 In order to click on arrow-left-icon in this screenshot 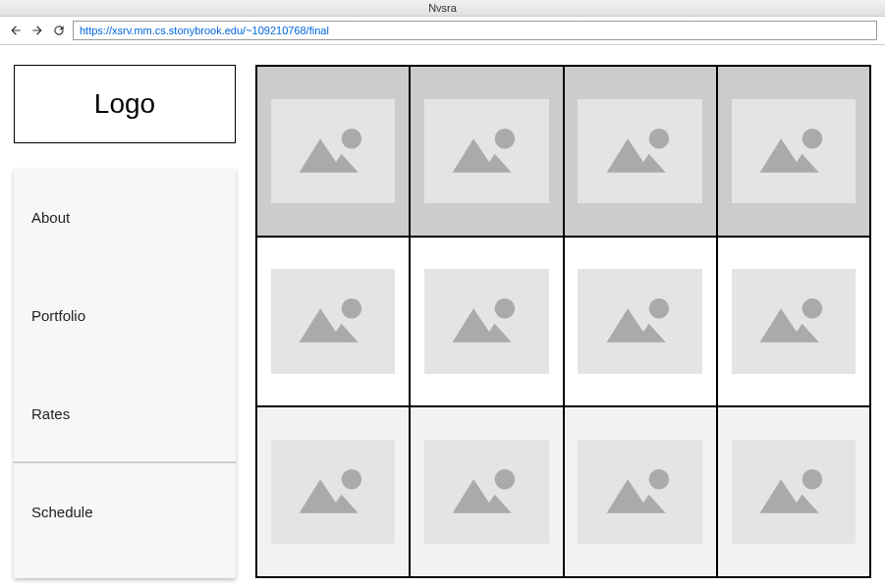, I will do `click(16, 30)`.